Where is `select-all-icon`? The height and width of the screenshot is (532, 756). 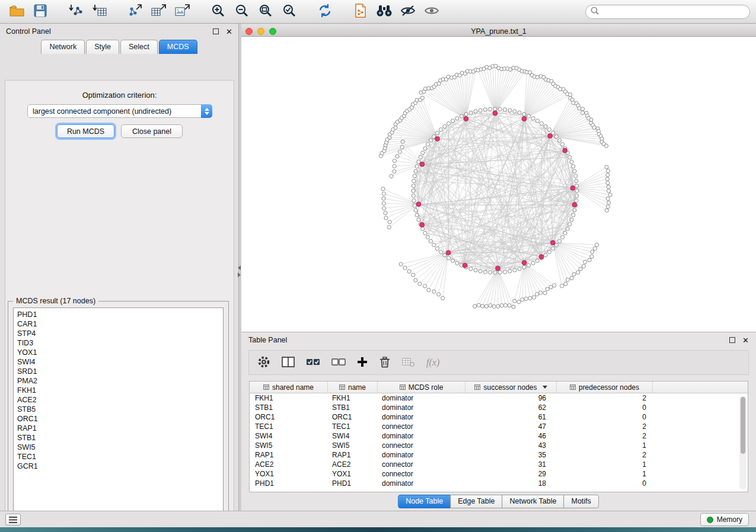 select-all-icon is located at coordinates (313, 363).